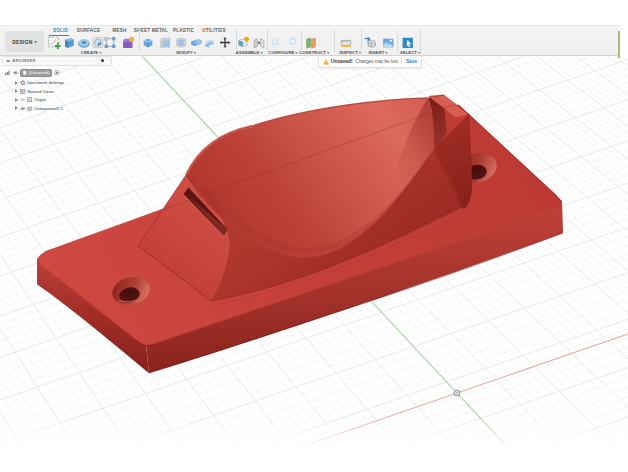 The height and width of the screenshot is (472, 628). Describe the element at coordinates (22, 92) in the screenshot. I see `named-views-icon` at that location.